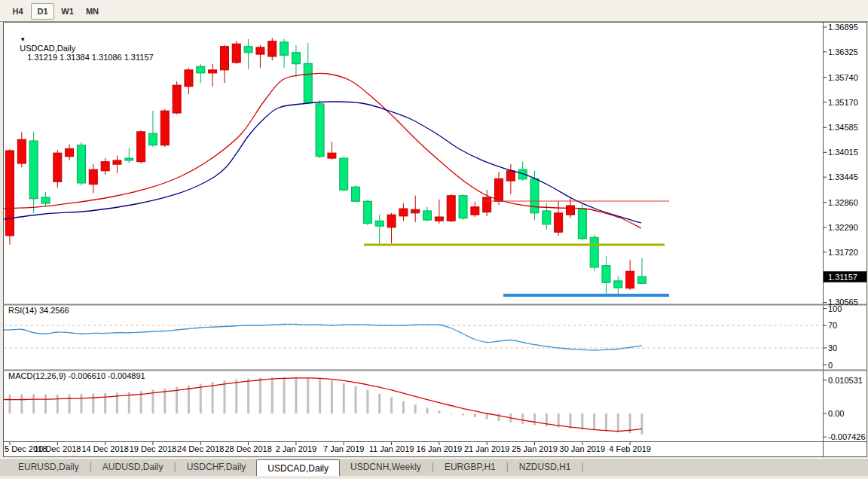 The height and width of the screenshot is (479, 868). I want to click on pane-divider-main-rsi, so click(436, 305).